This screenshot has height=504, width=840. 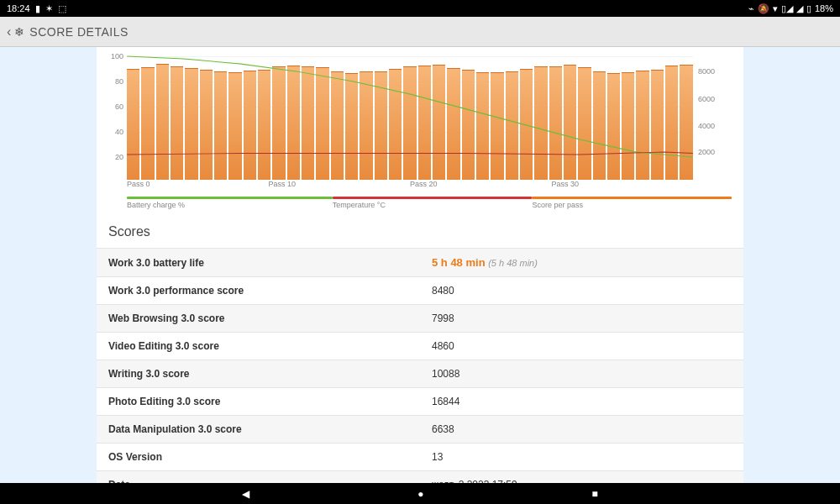 I want to click on status-time: 18:24, so click(x=18, y=8).